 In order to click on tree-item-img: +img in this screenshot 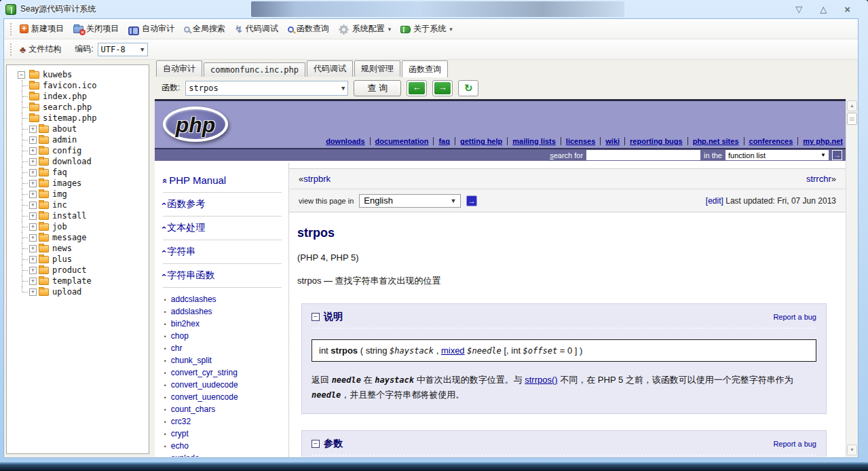, I will do `click(77, 194)`.